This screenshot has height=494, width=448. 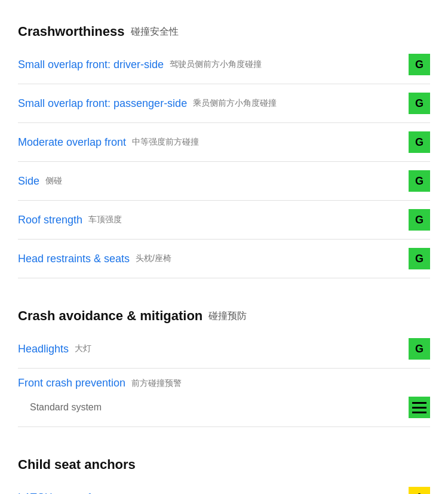 What do you see at coordinates (72, 32) in the screenshot?
I see `section-title-text: Crashworthiness` at bounding box center [72, 32].